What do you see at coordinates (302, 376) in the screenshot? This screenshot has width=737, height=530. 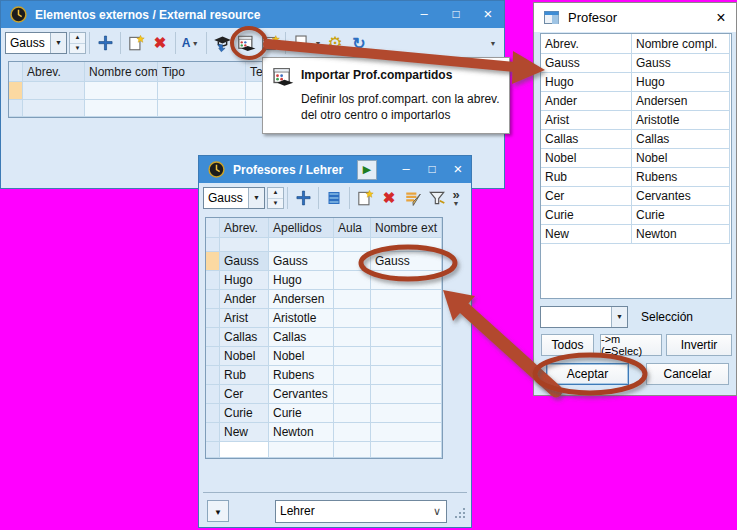 I see `grid-cell: Rubens` at bounding box center [302, 376].